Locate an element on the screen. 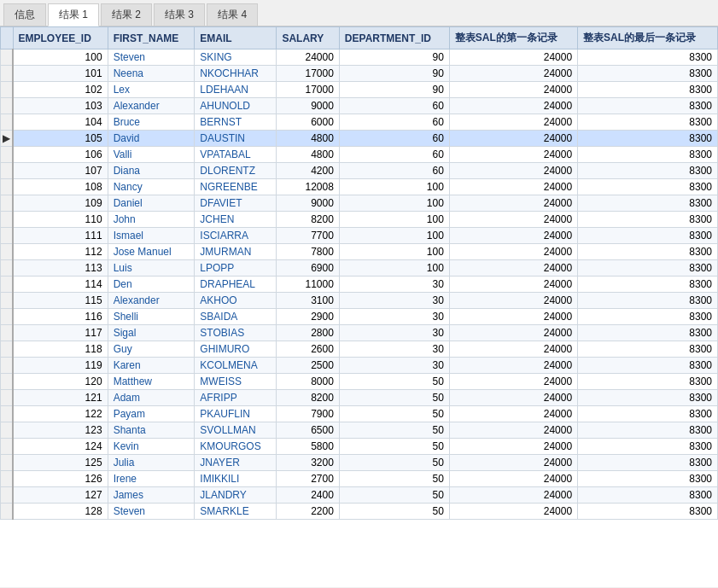 Image resolution: width=718 pixels, height=588 pixels. cell-first-name: Shanta is located at coordinates (151, 430).